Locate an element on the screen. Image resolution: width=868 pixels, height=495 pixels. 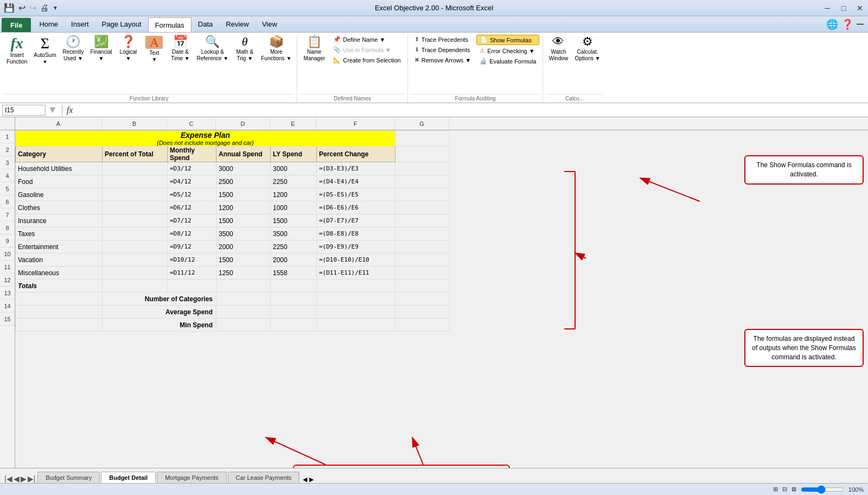
cell-a7: Insurance is located at coordinates (59, 221).